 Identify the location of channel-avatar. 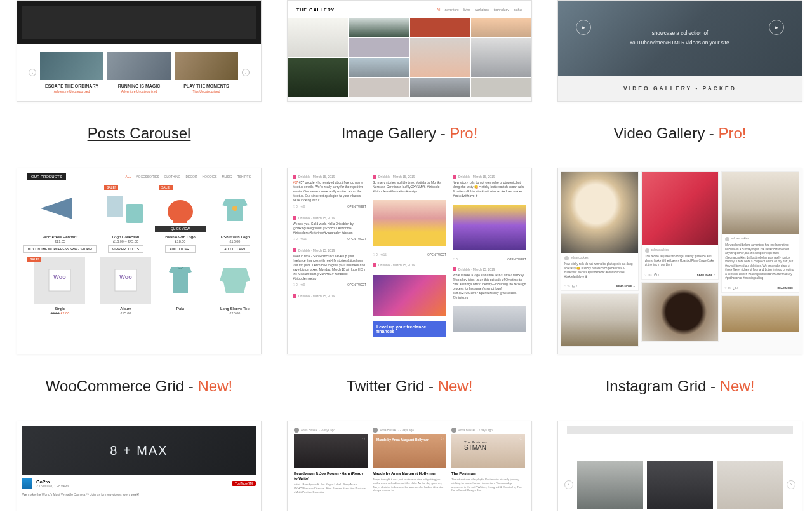
(27, 483).